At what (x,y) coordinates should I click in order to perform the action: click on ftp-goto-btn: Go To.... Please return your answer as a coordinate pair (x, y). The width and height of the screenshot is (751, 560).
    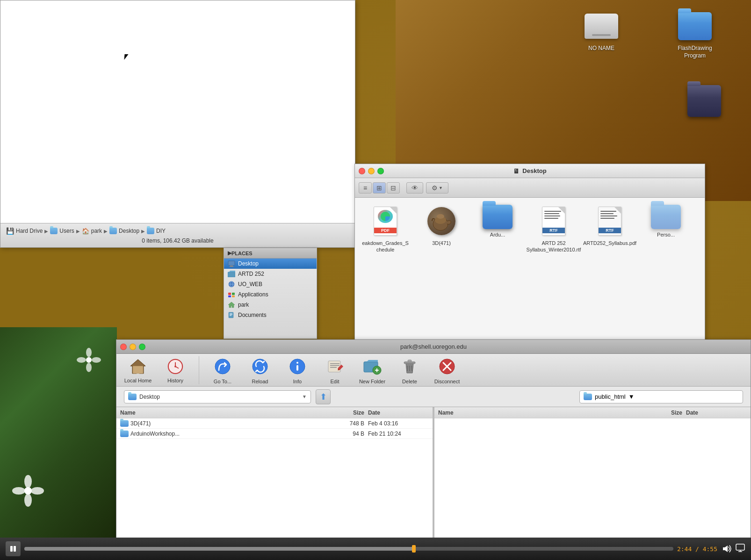
    Looking at the image, I should click on (223, 370).